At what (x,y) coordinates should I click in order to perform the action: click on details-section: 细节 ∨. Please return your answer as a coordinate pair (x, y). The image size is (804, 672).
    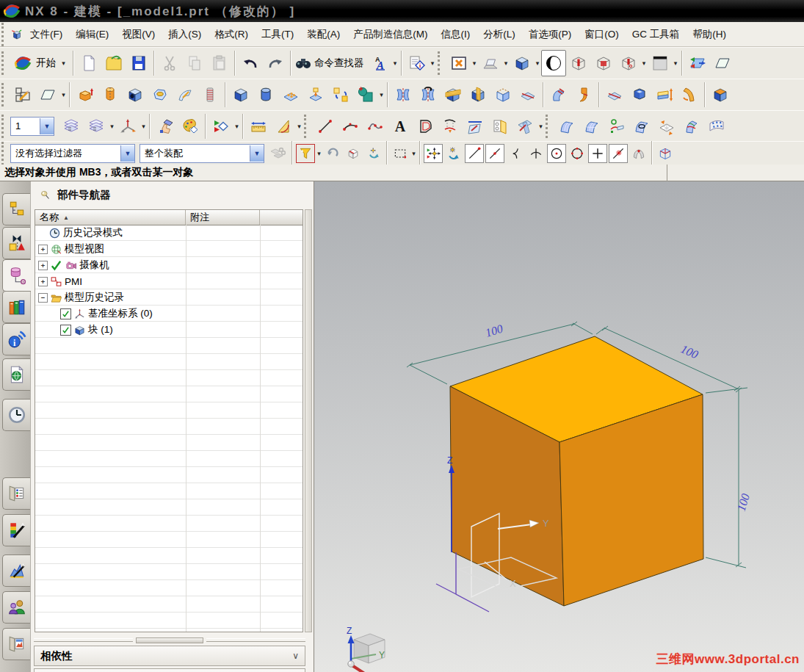
    Looking at the image, I should click on (170, 670).